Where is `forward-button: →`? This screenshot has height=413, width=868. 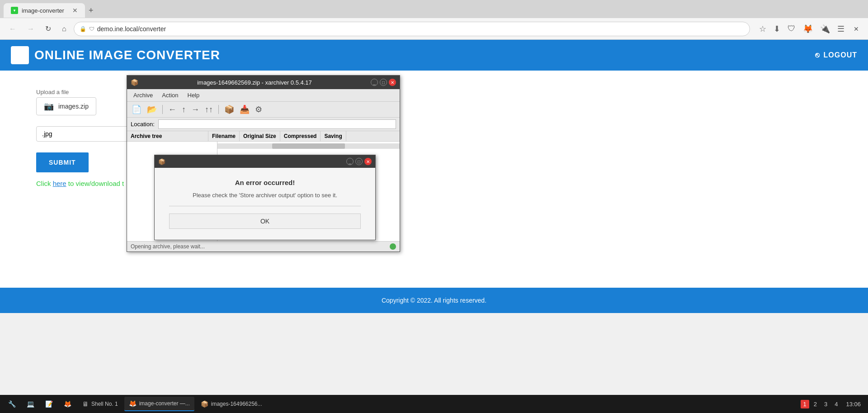
forward-button: → is located at coordinates (31, 29).